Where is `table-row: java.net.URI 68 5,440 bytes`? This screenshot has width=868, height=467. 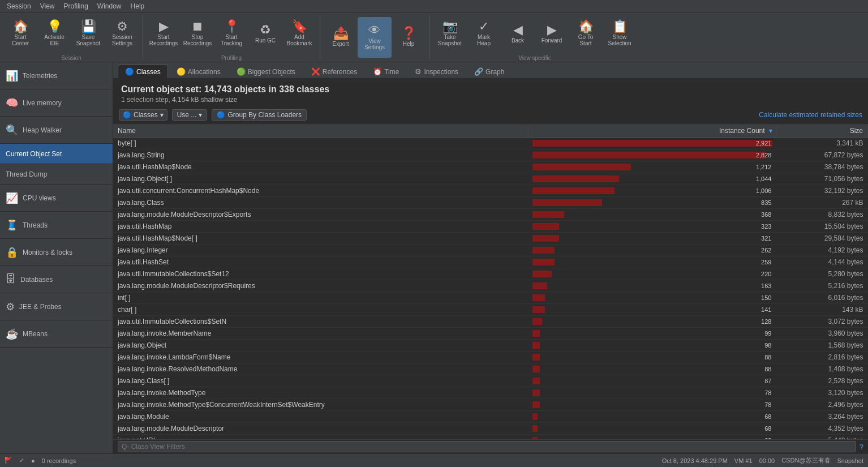 table-row: java.net.URI 68 5,440 bytes is located at coordinates (491, 437).